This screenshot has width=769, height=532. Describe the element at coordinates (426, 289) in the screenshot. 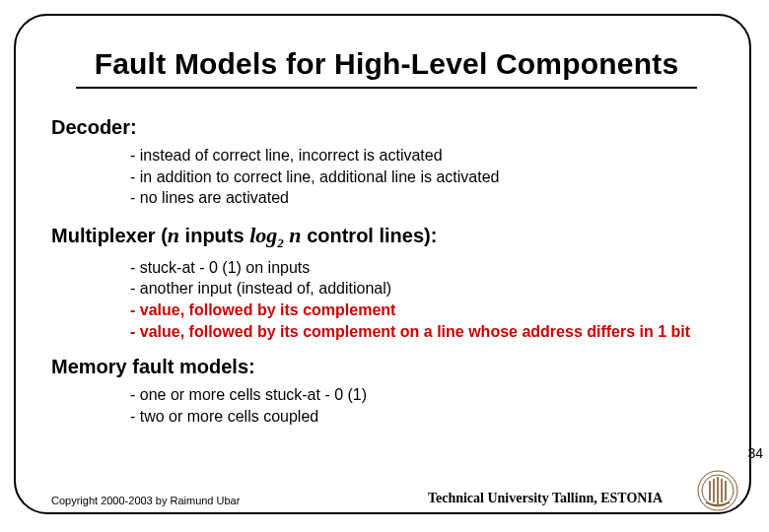

I see `list-item: - another input (instead of, additional)` at that location.